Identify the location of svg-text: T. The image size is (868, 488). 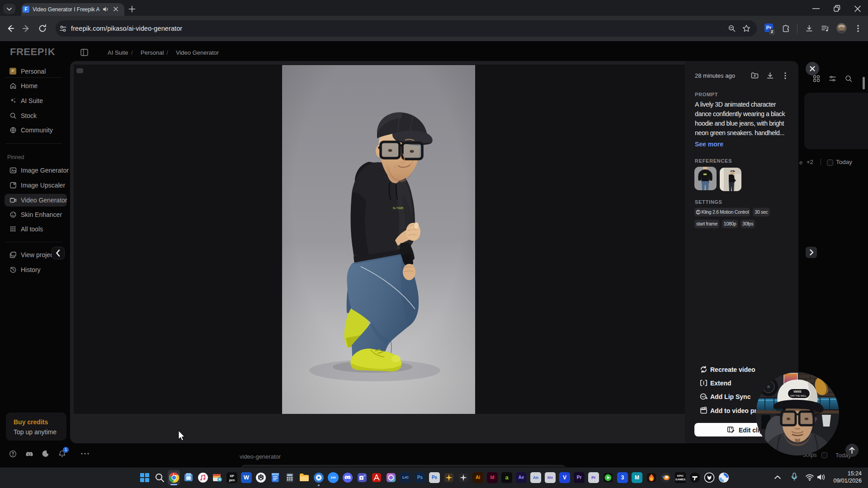
(362, 478).